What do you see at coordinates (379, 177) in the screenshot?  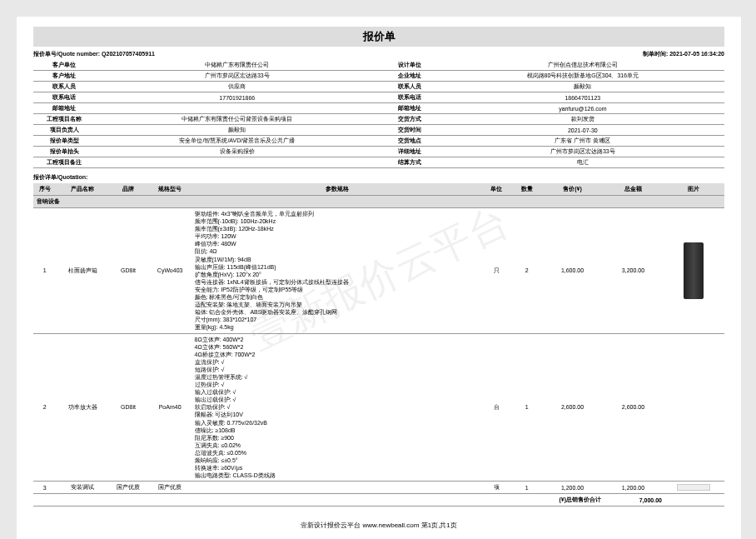 I see `detail-title: 报价详单/Quotation:` at bounding box center [379, 177].